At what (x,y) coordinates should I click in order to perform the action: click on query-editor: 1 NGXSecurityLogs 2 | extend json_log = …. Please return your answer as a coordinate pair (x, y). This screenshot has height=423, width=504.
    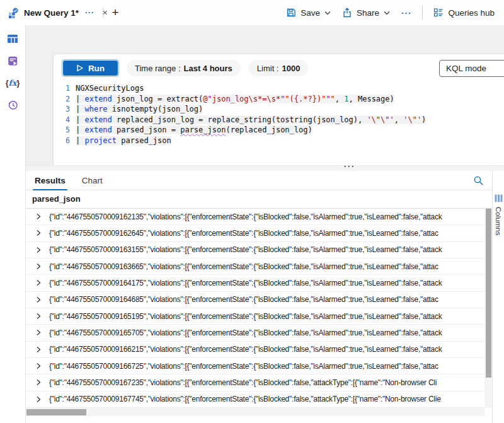
    Looking at the image, I should click on (278, 115).